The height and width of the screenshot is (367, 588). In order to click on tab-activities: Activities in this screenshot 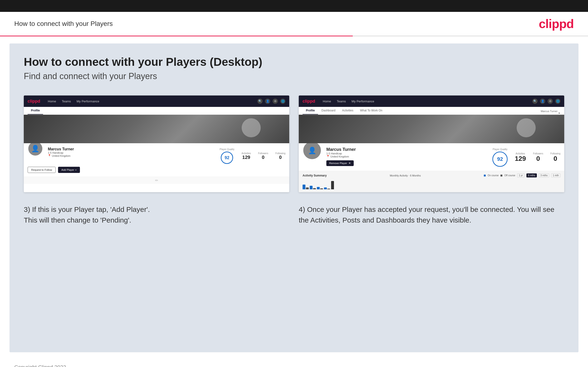, I will do `click(347, 111)`.